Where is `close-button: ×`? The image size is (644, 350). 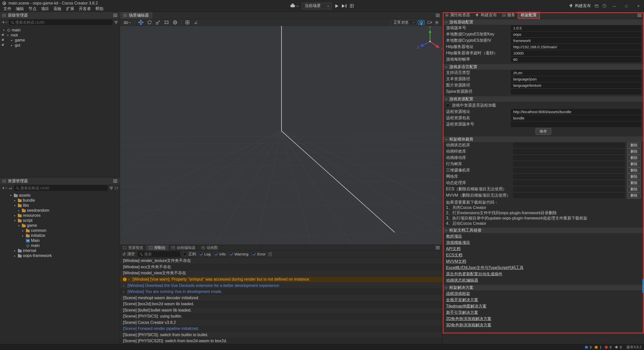
close-button: × is located at coordinates (638, 6).